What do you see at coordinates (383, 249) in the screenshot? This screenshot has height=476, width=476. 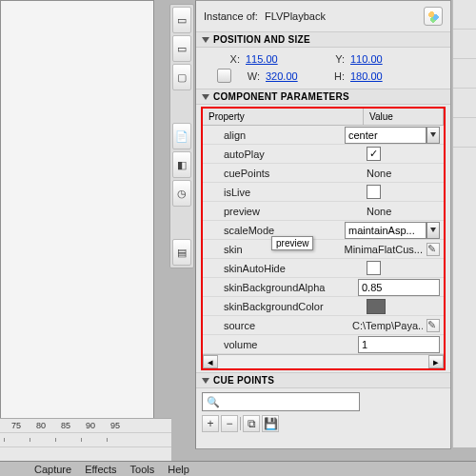 I see `skin-value: MinimaFlatCus...` at bounding box center [383, 249].